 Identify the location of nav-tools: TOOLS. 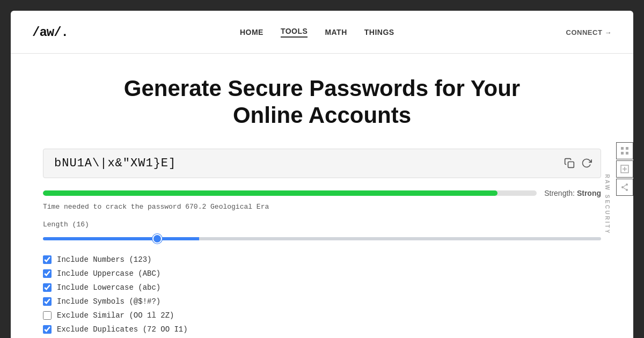
(294, 32).